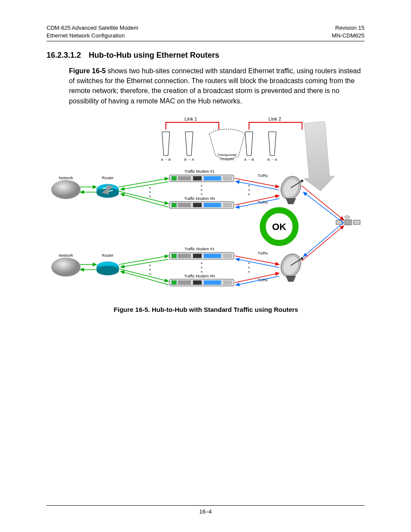 The height and width of the screenshot is (532, 411). I want to click on section-title: Hub-to-Hub using Ethernet Routers, so click(154, 55).